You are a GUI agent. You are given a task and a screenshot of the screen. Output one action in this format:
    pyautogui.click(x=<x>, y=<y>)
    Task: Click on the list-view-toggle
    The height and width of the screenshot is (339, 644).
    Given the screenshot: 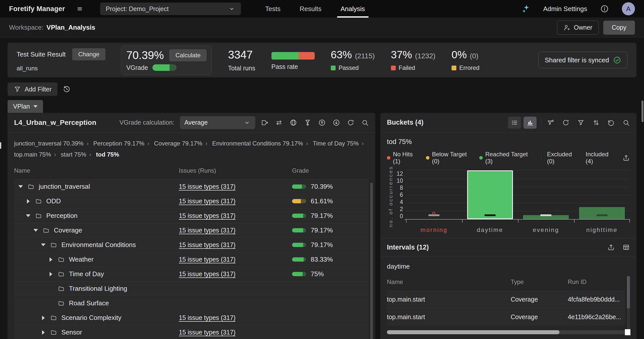 What is the action you would take?
    pyautogui.click(x=514, y=123)
    